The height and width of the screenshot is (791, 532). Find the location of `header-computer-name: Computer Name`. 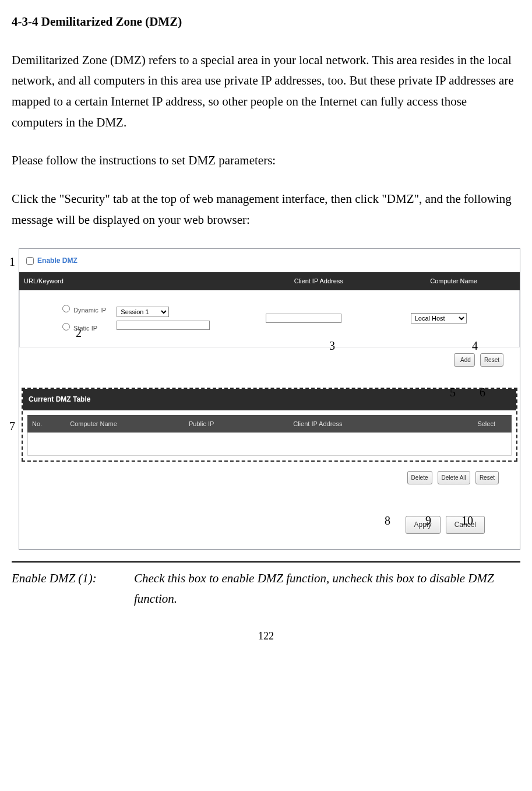

header-computer-name: Computer Name is located at coordinates (453, 281).